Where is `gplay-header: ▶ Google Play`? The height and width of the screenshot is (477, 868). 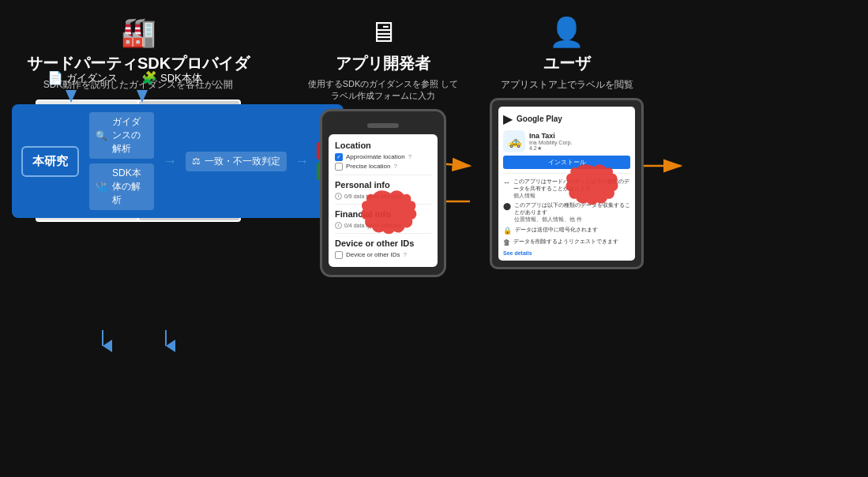 gplay-header: ▶ Google Play is located at coordinates (567, 118).